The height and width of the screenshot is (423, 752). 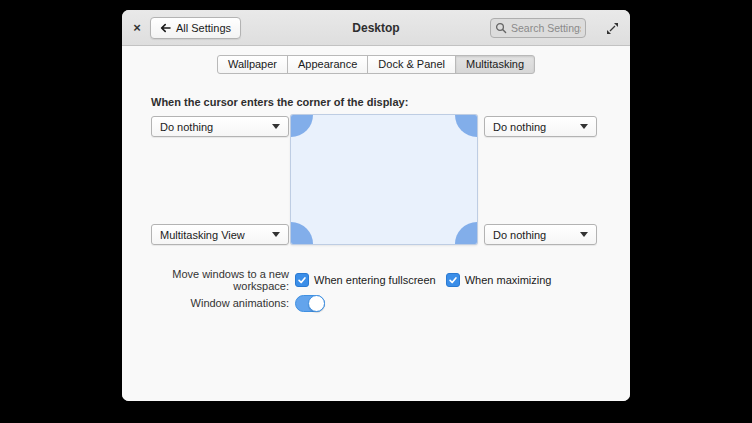 What do you see at coordinates (540, 126) in the screenshot?
I see `hot-corner-top-right-dropdown: Do nothing` at bounding box center [540, 126].